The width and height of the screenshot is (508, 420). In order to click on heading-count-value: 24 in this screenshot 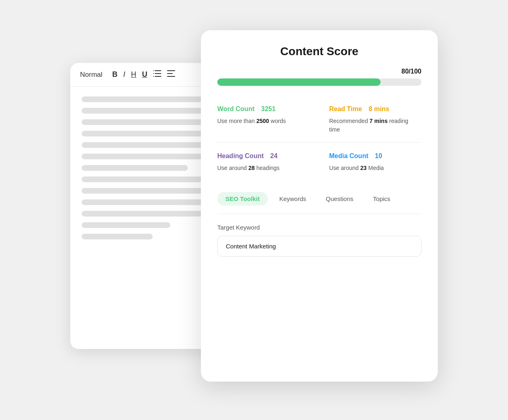, I will do `click(274, 156)`.